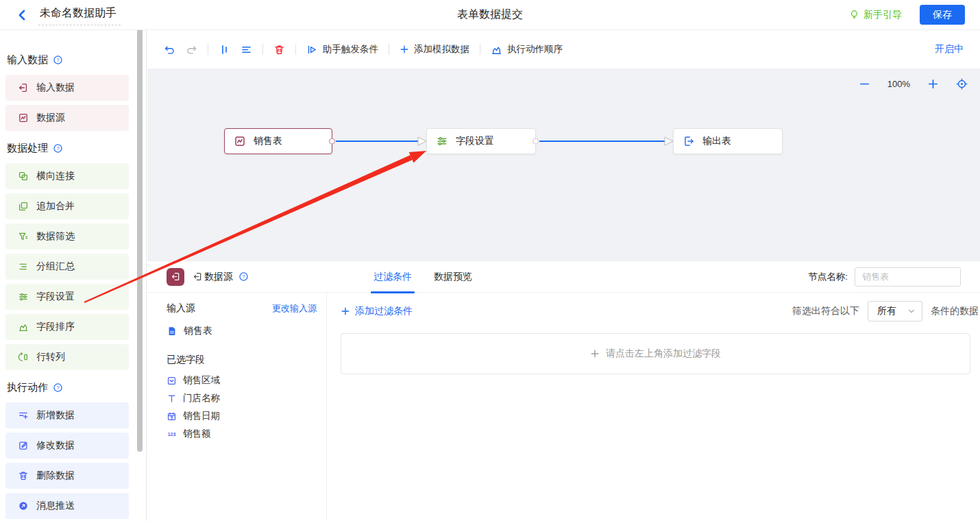 This screenshot has width=980, height=521. I want to click on flow-node: 字段设置, so click(481, 141).